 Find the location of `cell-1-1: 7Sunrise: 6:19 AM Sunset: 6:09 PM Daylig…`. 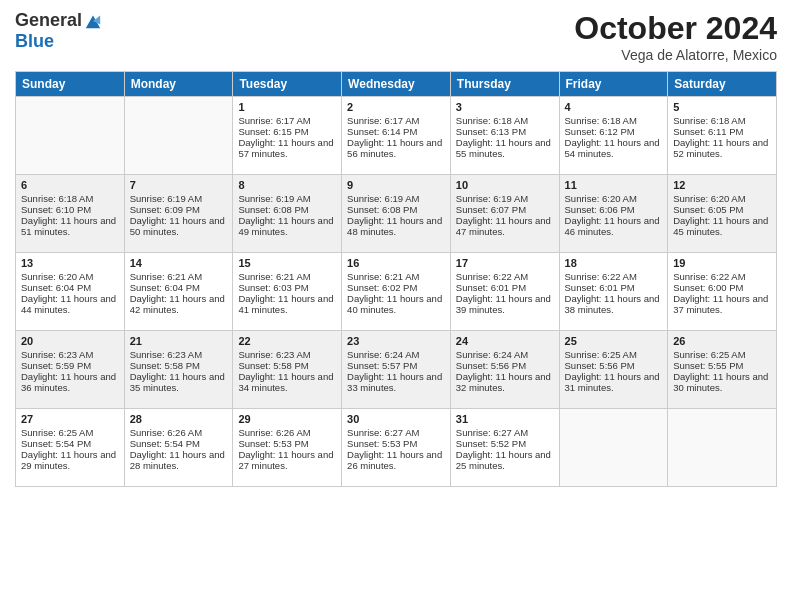

cell-1-1: 7Sunrise: 6:19 AM Sunset: 6:09 PM Daylig… is located at coordinates (178, 214).